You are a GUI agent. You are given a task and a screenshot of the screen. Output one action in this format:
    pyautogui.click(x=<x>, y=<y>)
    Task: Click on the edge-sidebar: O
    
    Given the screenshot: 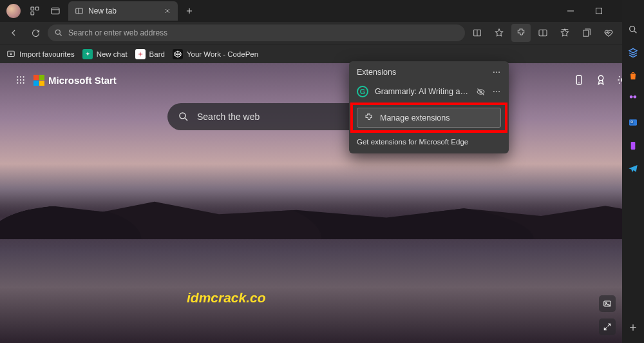 What is the action you would take?
    pyautogui.click(x=633, y=172)
    